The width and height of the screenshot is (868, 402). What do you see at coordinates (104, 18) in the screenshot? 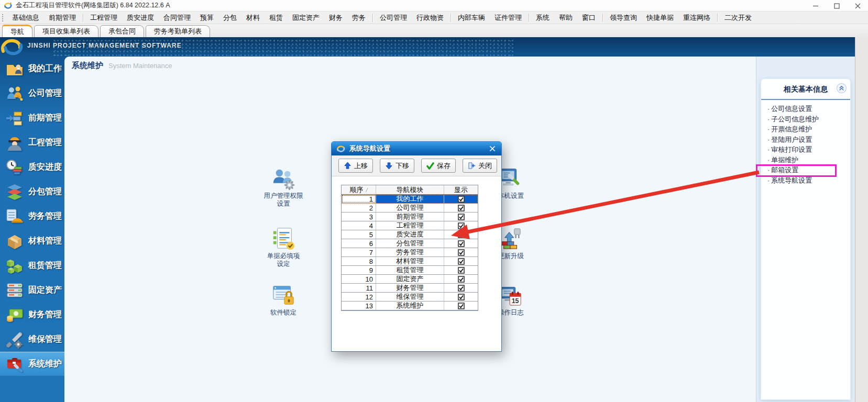
I see `menu-item-工程管理: 工程管理` at bounding box center [104, 18].